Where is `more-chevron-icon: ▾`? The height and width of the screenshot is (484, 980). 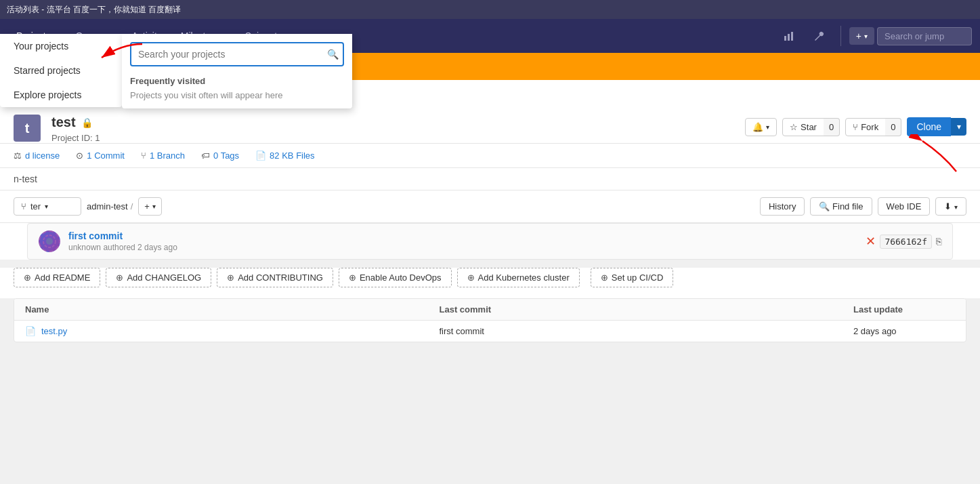 more-chevron-icon: ▾ is located at coordinates (956, 207).